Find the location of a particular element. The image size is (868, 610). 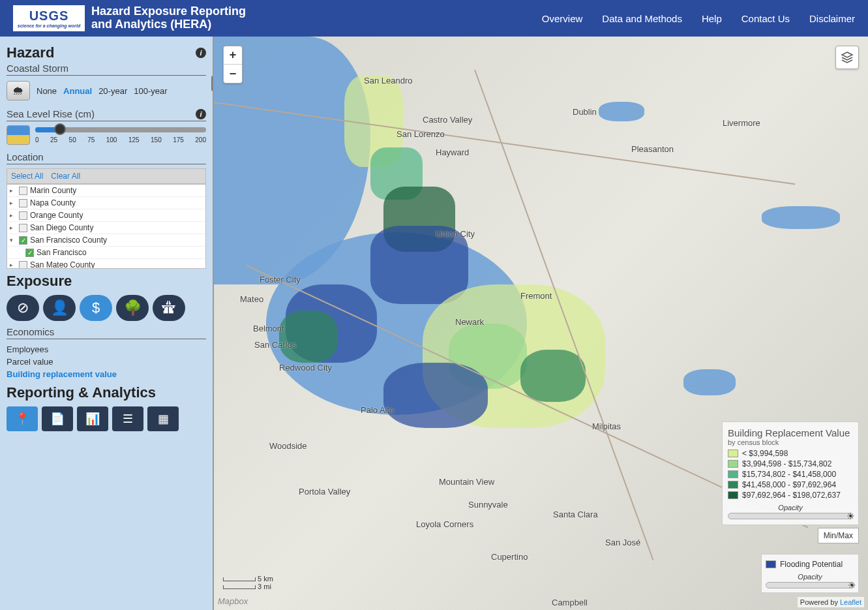

tree-arrow-icon: ▾ is located at coordinates (13, 240).